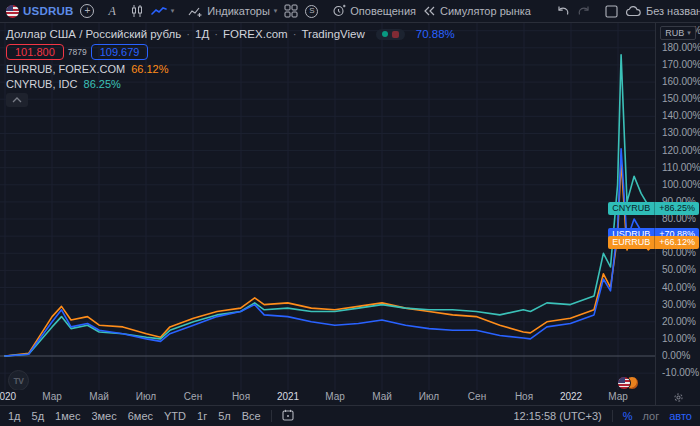  I want to click on time-scale: 2020МарМайИюлСенНоя2021МарМайИюлСенНоя20…, so click(328, 398).